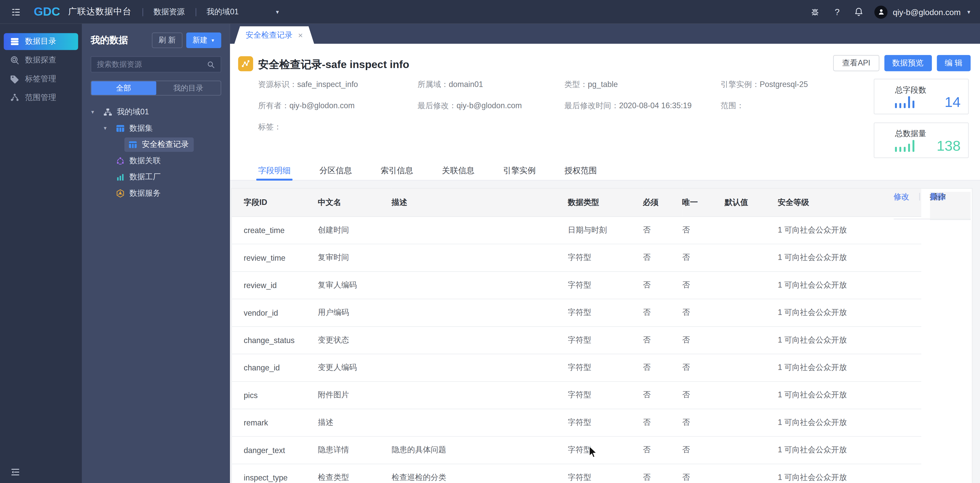 The image size is (980, 483). Describe the element at coordinates (156, 177) in the screenshot. I see `tree-node-data-factory: 数据工厂` at that location.